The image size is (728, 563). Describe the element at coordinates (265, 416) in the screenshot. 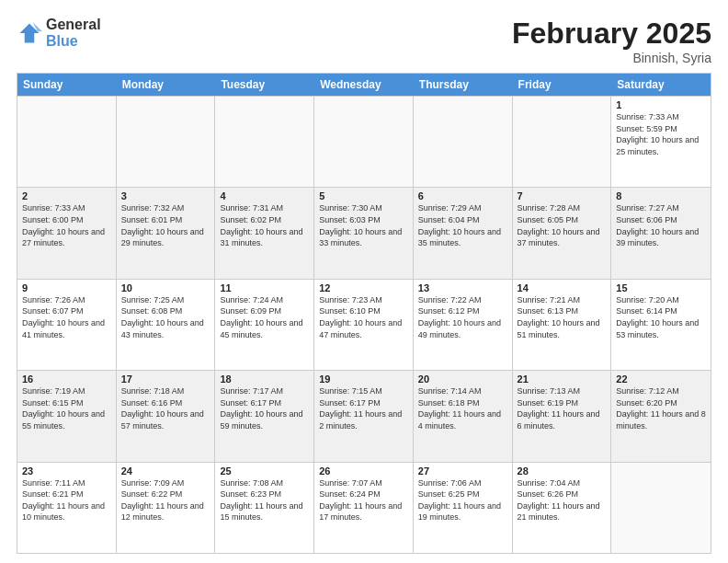

I see `calendar-cell: 18Sunrise: 7:17 AM Sunset: 6:17 PM Dayli…` at that location.